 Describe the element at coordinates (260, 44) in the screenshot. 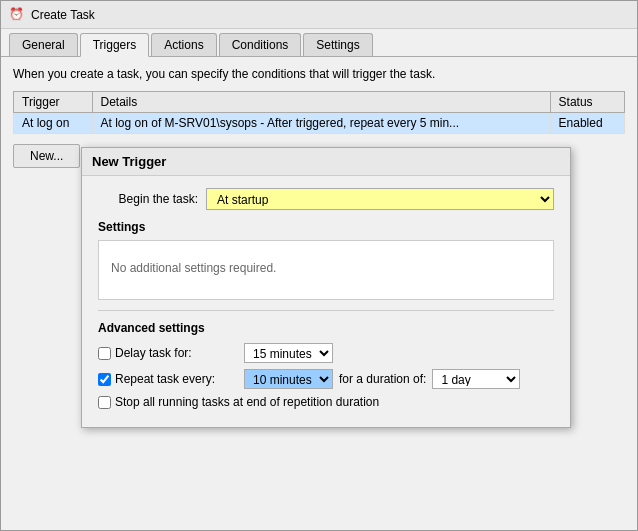

I see `tab-conditions: Conditions` at that location.